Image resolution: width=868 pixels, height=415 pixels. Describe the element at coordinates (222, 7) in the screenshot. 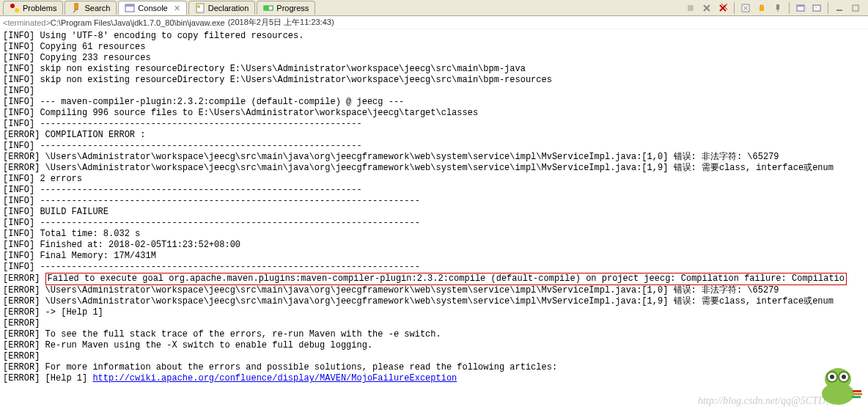

I see `tab-declaration: Declaration` at that location.